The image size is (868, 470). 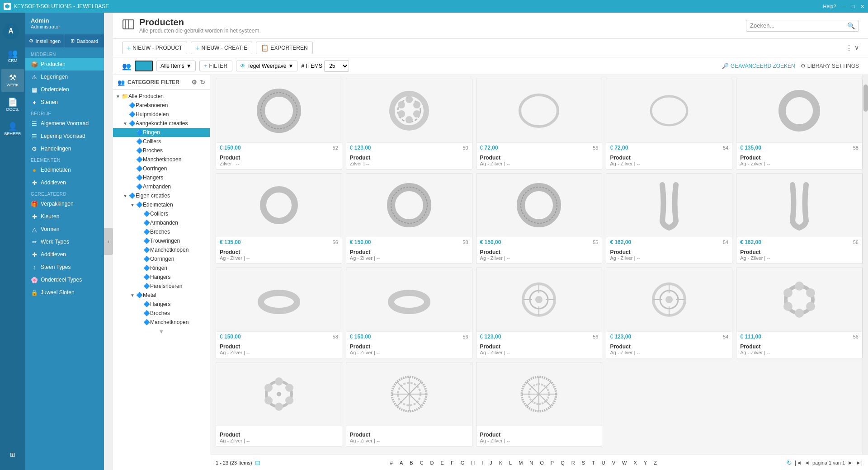 I want to click on tree-item-ec-manchetknopen: 🔷 Manchetknopen, so click(x=161, y=250).